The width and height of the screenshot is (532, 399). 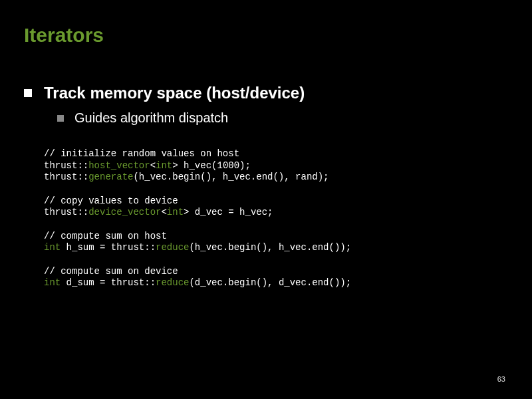 What do you see at coordinates (231, 177) in the screenshot?
I see `code-text: (h_vec.begin(), h_vec.end(), rand);` at bounding box center [231, 177].